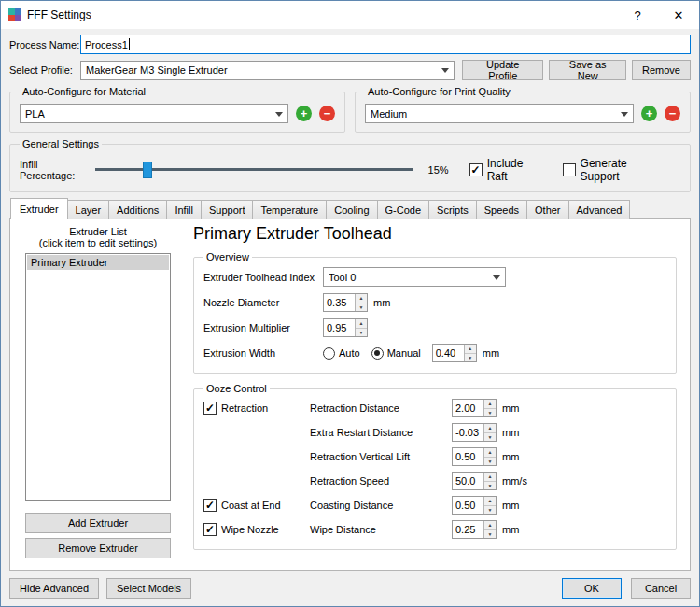  What do you see at coordinates (262, 70) in the screenshot?
I see `profile-selected-value: MakerGear M3 Single Extruder` at bounding box center [262, 70].